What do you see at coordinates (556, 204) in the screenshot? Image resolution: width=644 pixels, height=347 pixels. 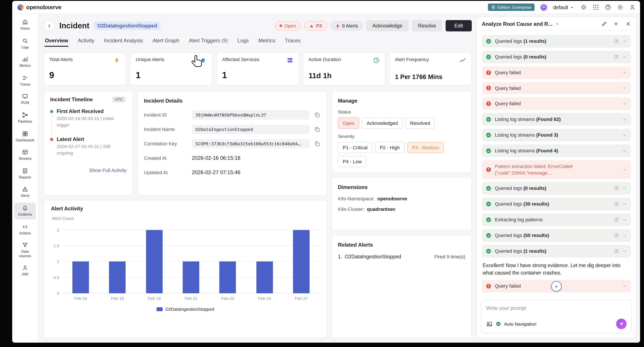 I see `assistant-status-item: Queried logs (30 results)` at bounding box center [556, 204].